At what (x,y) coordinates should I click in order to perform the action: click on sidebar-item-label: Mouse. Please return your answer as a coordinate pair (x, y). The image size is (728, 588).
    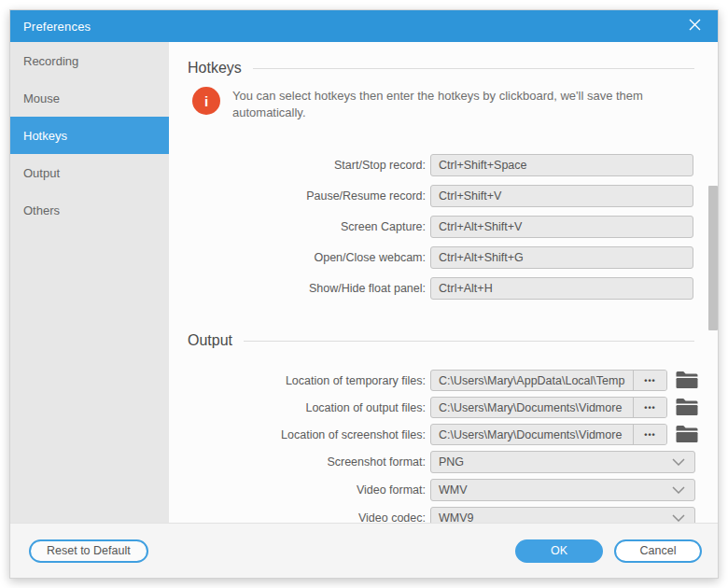
    Looking at the image, I should click on (41, 99).